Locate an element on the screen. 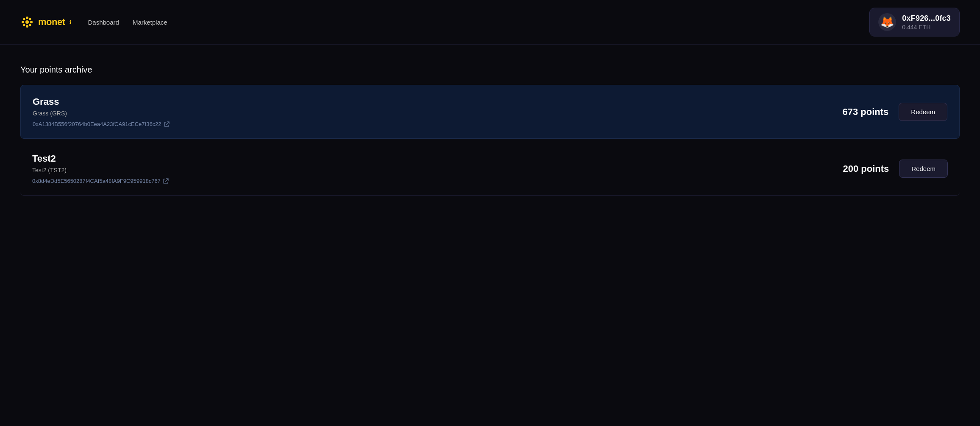 This screenshot has width=980, height=426. item-info-test2: Test2 Test2 (TST2) 0x8d4eDd5E5650287f4CA… is located at coordinates (100, 169).